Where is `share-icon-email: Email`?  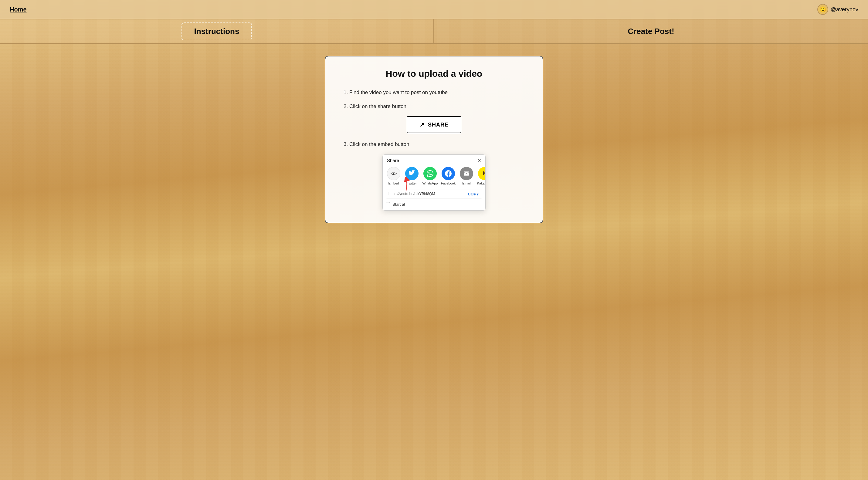 share-icon-email: Email is located at coordinates (466, 176).